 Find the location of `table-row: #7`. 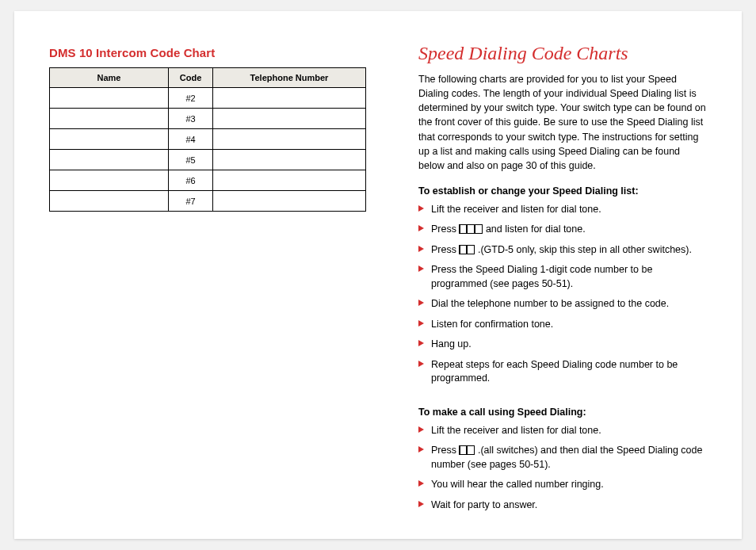

table-row: #7 is located at coordinates (208, 201).